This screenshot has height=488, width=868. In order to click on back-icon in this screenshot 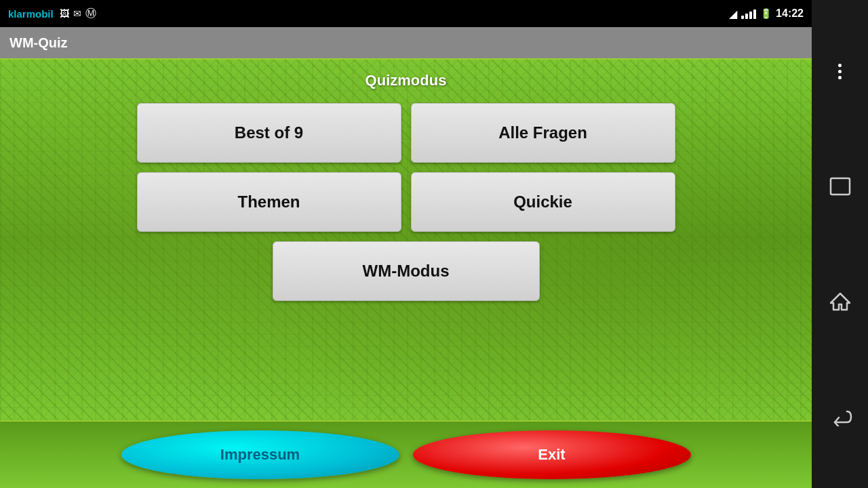, I will do `click(840, 417)`.